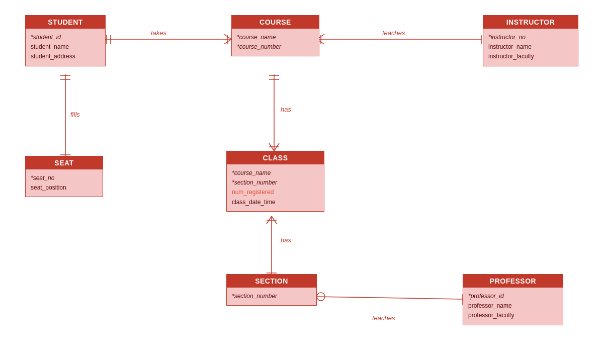 The image size is (604, 364). I want to click on professor-field-2: professor_faculty, so click(513, 316).